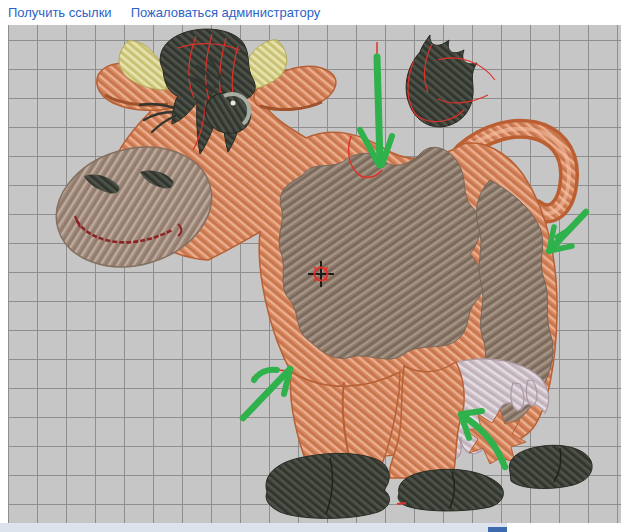 The width and height of the screenshot is (621, 532). Describe the element at coordinates (60, 12) in the screenshot. I see `get-links-link: Получить ссылки` at that location.